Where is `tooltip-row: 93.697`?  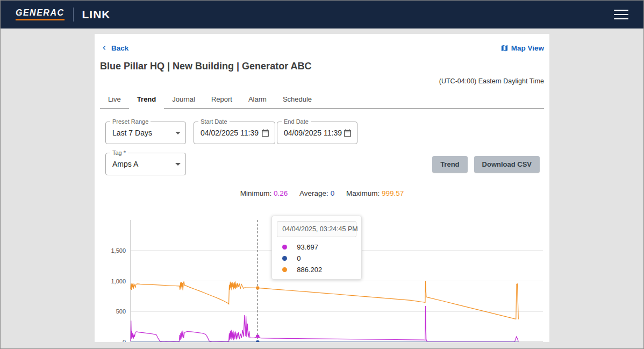
tooltip-row: 93.697 is located at coordinates (317, 245).